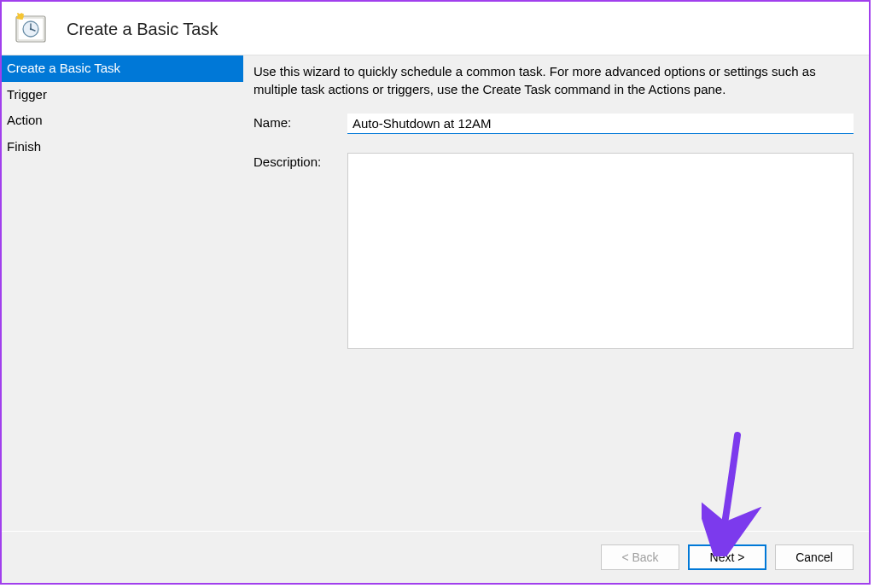 The width and height of the screenshot is (874, 588). Describe the element at coordinates (31, 29) in the screenshot. I see `task-scheduler-icon` at that location.